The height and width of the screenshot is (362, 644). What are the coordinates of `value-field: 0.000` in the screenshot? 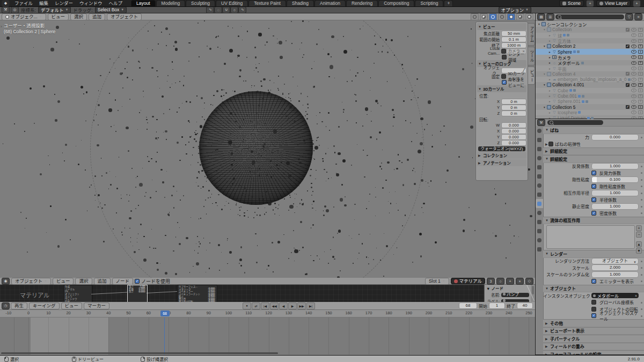 It's located at (514, 125).